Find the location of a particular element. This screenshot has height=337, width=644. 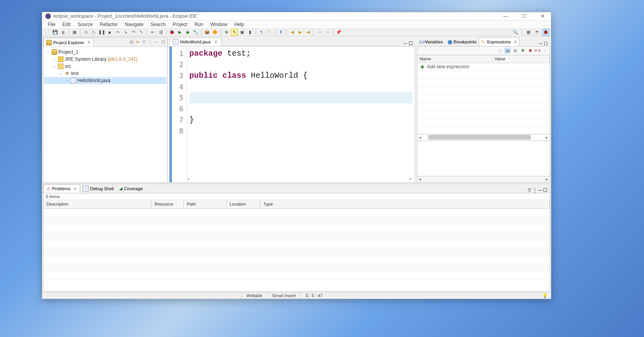

scroll-right-icon: ▸ is located at coordinates (411, 179).